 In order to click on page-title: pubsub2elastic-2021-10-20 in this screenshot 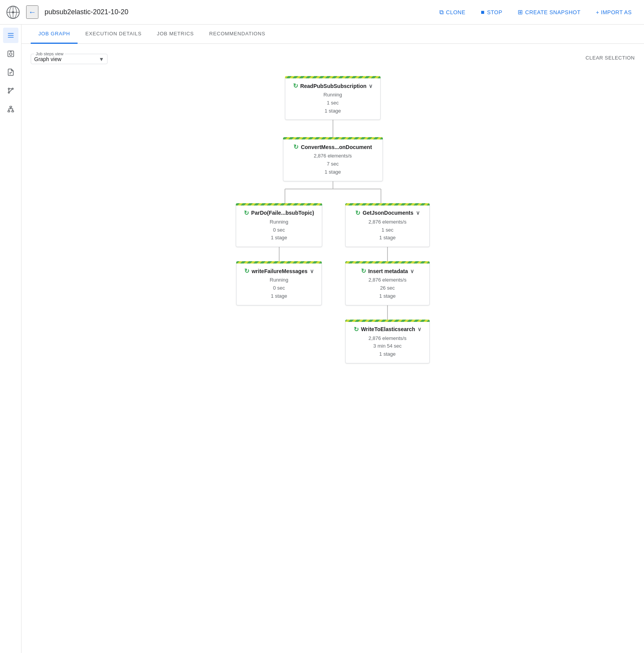, I will do `click(236, 12)`.